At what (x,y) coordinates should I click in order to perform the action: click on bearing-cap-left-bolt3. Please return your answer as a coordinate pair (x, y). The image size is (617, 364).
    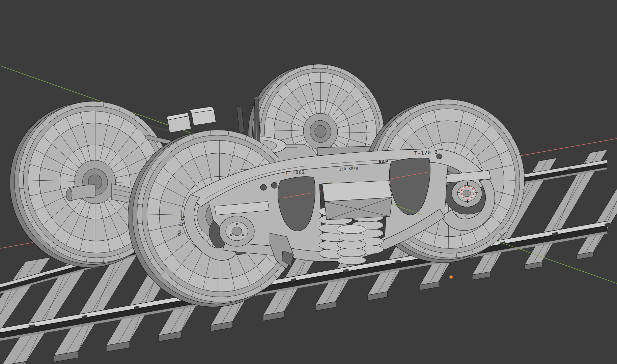
    Looking at the image, I should click on (243, 235).